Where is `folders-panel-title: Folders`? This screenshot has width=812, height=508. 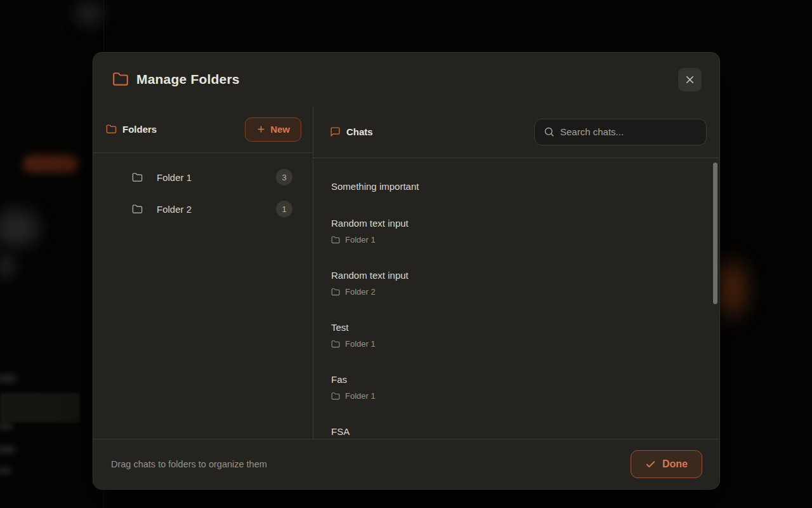 folders-panel-title: Folders is located at coordinates (140, 130).